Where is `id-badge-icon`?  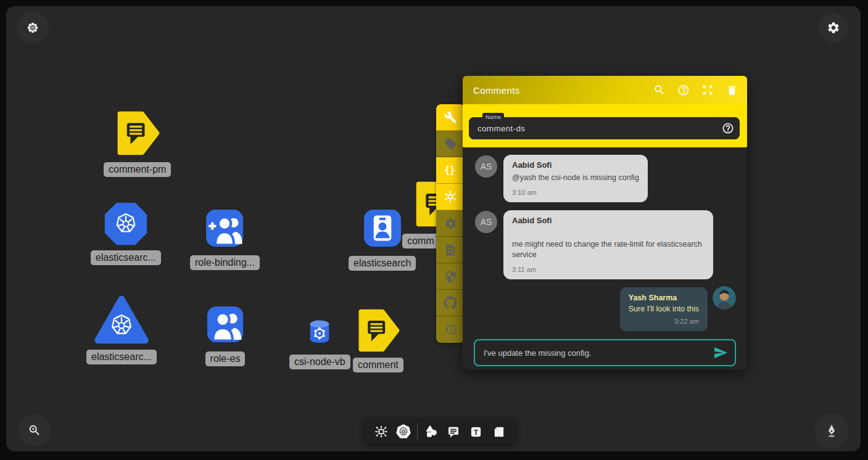 id-badge-icon is located at coordinates (382, 228).